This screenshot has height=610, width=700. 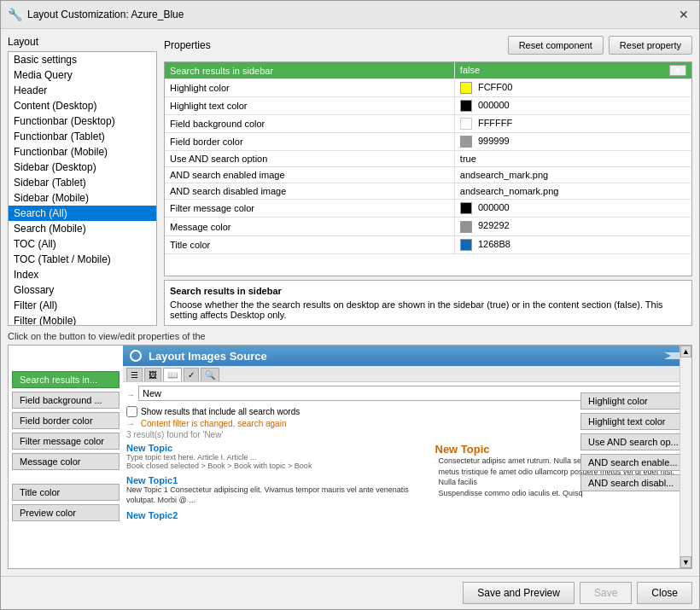 I want to click on title-bar: 🔧 Layout Customization: Azure_Blue ✕, so click(x=350, y=15).